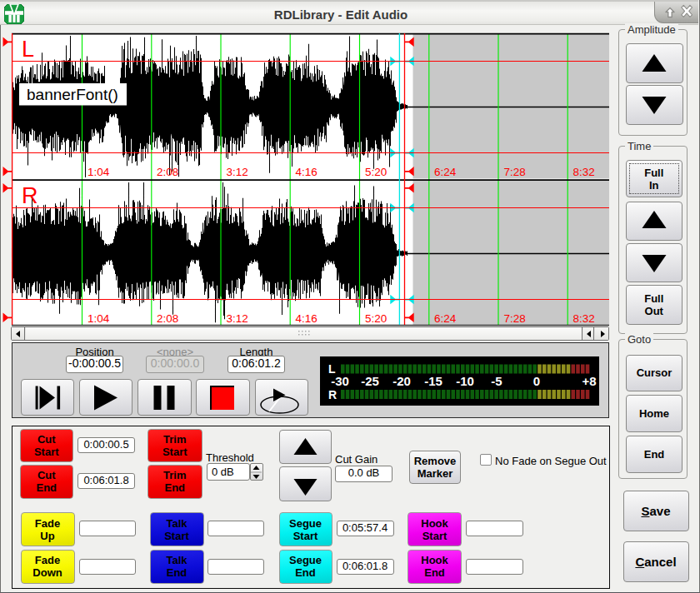 Image resolution: width=700 pixels, height=593 pixels. What do you see at coordinates (537, 381) in the screenshot?
I see `svg-text: 0` at bounding box center [537, 381].